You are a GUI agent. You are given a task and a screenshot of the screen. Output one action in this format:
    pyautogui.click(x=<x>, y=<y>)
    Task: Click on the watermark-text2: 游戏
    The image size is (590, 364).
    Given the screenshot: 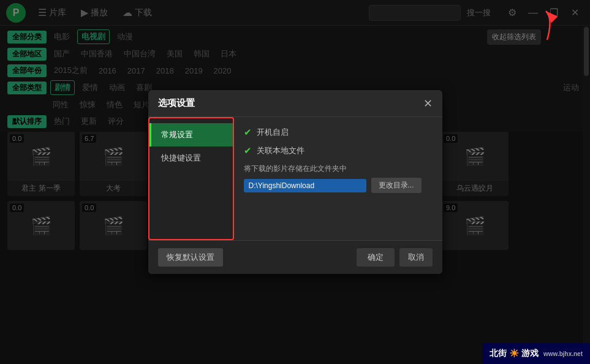 What is the action you would take?
    pyautogui.click(x=530, y=354)
    